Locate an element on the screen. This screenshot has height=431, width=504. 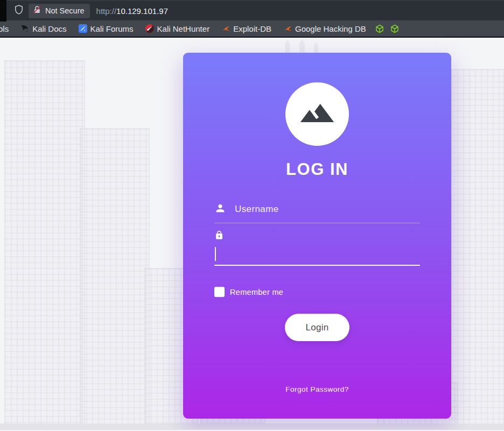
security-status-chip: Not Secure is located at coordinates (59, 11).